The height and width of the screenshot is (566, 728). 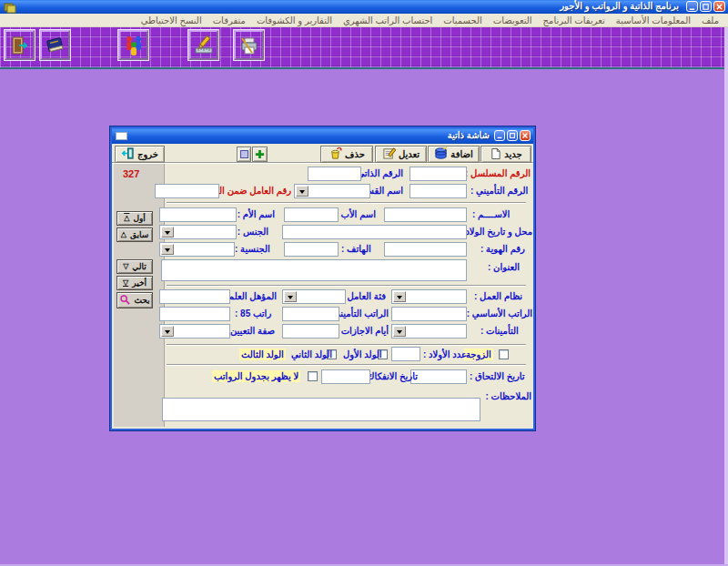 I want to click on delete-button: حذف, so click(x=347, y=155).